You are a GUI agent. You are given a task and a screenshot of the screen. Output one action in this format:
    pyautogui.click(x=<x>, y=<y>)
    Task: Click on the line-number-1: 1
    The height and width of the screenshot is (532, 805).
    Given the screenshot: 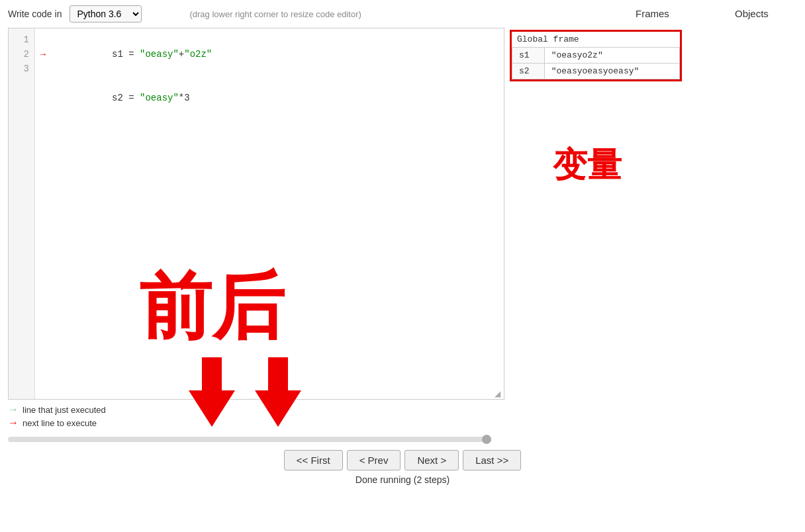 What is the action you would take?
    pyautogui.click(x=21, y=40)
    